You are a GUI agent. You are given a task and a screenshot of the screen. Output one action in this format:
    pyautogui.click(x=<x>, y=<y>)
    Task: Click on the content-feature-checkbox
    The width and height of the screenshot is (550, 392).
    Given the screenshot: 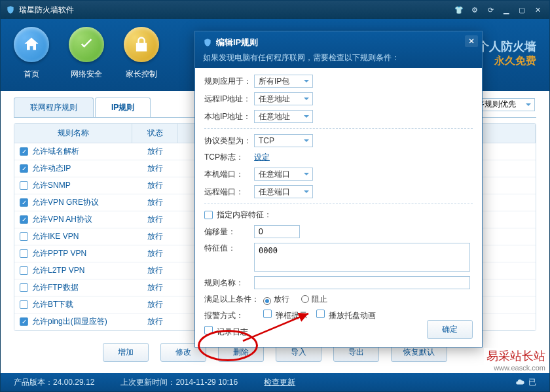 What is the action you would take?
    pyautogui.click(x=208, y=215)
    